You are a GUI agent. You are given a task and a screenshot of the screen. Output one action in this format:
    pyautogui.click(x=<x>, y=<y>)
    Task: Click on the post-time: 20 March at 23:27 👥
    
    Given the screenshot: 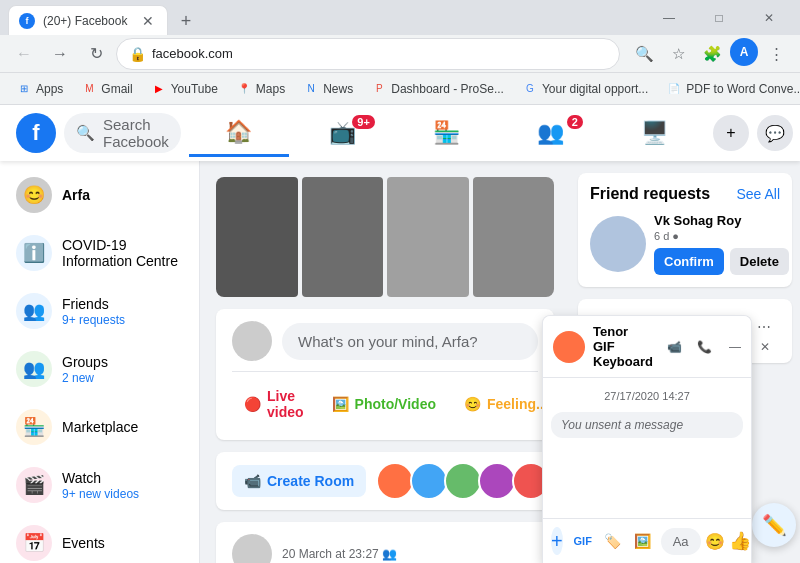 What is the action you would take?
    pyautogui.click(x=410, y=554)
    